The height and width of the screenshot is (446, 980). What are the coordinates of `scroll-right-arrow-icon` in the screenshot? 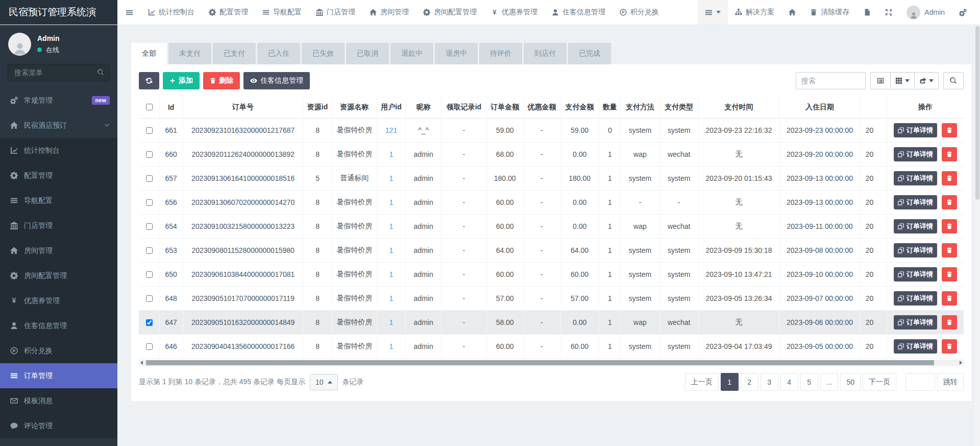 It's located at (961, 363).